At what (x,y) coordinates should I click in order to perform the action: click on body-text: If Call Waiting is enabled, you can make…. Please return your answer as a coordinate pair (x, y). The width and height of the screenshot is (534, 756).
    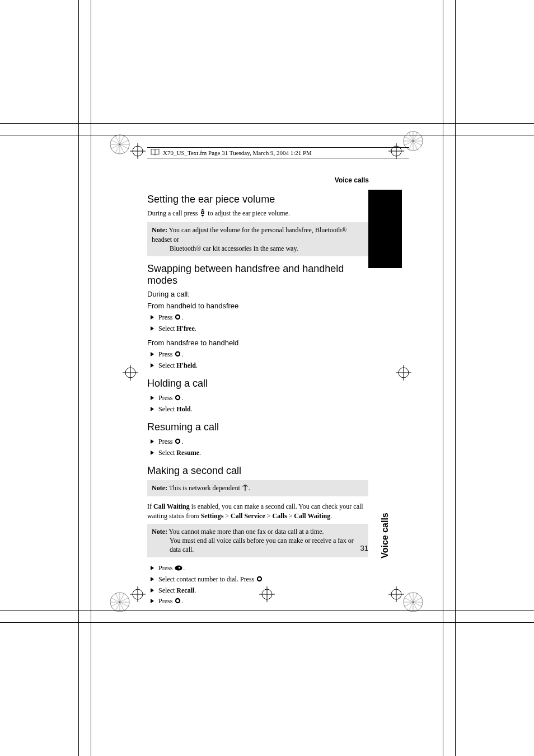
    Looking at the image, I should click on (257, 511).